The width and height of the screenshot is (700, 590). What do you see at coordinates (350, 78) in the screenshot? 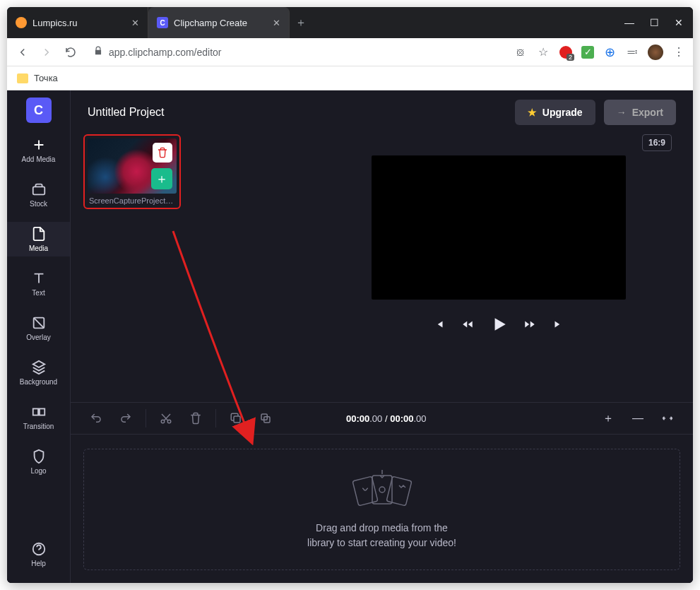
I see `bookmarks-bar: Точка` at bounding box center [350, 78].